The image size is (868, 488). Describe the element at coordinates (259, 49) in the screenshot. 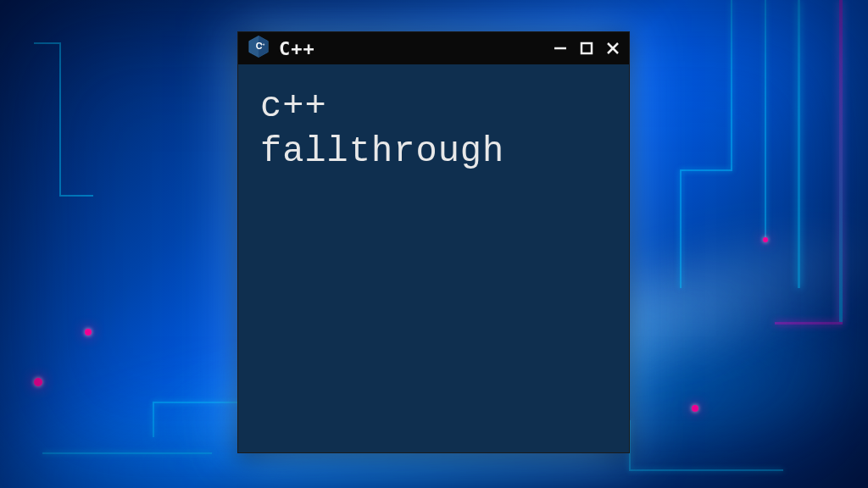

I see `cpp-logo-icon: C ++` at that location.